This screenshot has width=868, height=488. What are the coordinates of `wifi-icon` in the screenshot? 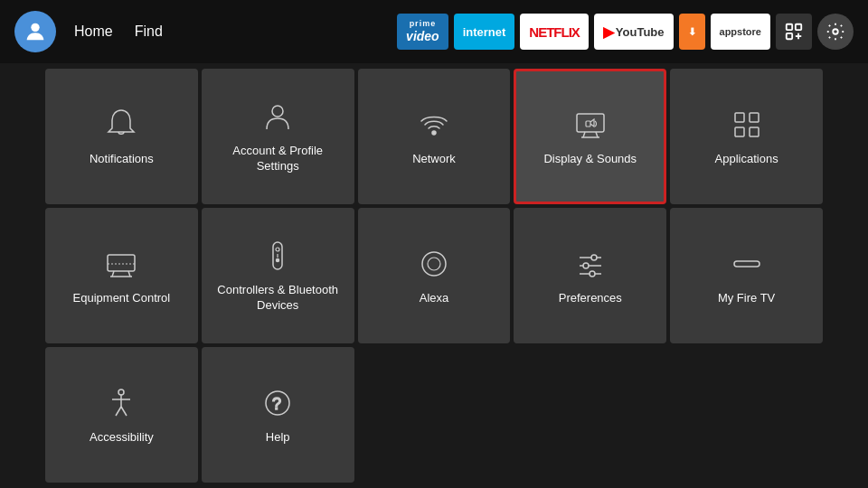 It's located at (434, 125).